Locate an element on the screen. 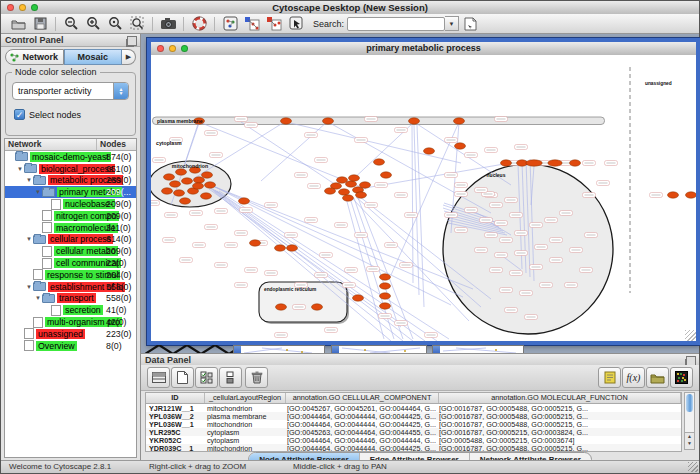 The image size is (700, 474). window-titlebar: Cytoscape Desktop (New Session) is located at coordinates (350, 8).